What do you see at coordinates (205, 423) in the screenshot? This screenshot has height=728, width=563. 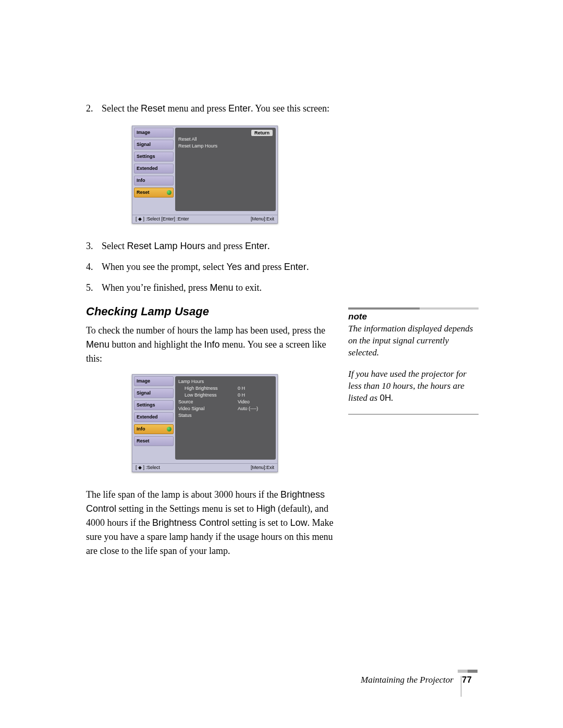 I see `osd-menu: ImageSignalSettingsExtendedInfoReset Lam…` at bounding box center [205, 423].